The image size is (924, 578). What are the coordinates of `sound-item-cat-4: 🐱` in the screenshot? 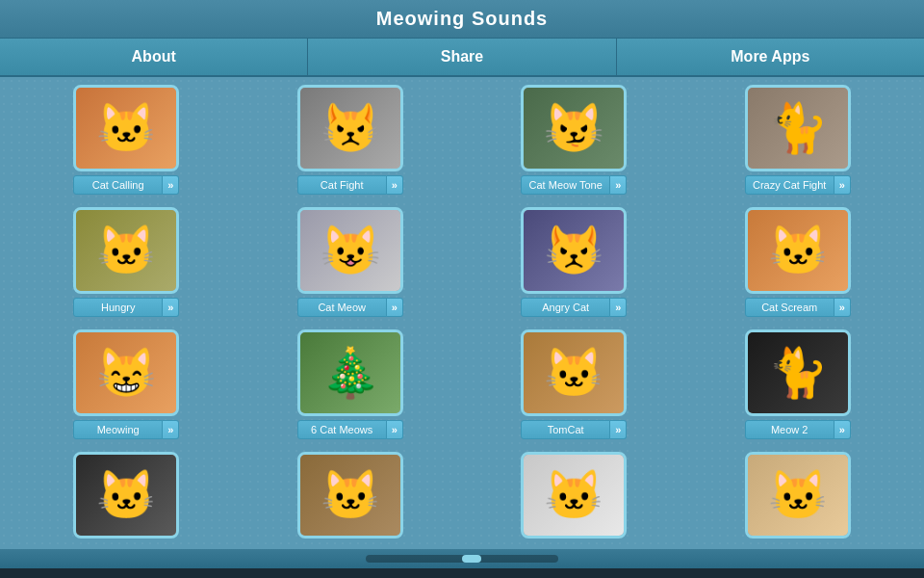 It's located at (127, 497).